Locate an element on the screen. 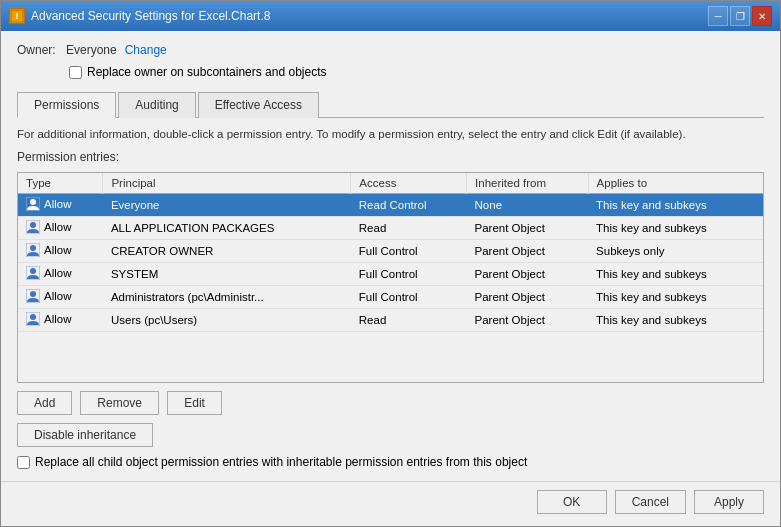 Image resolution: width=781 pixels, height=527 pixels. title-bar-buttons: ─ ❐ ✕ is located at coordinates (740, 16).